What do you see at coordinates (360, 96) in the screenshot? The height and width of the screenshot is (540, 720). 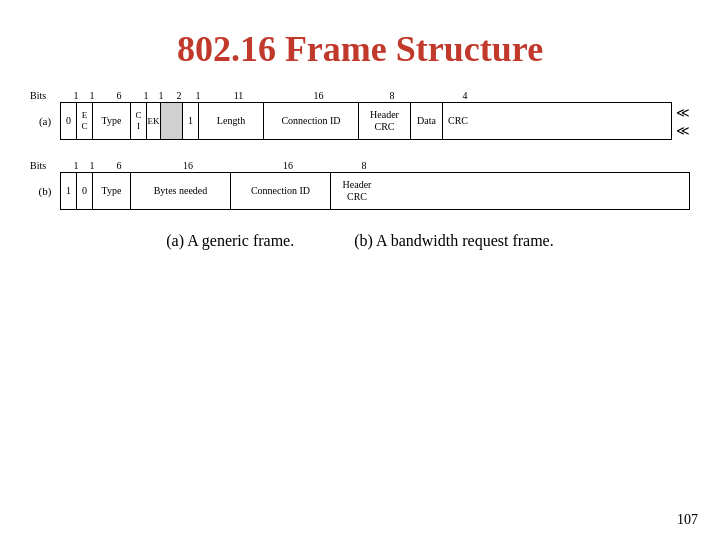 I see `bits-row-a: Bits 1 1 6 1 1 2 1 11 16 8 4` at bounding box center [360, 96].